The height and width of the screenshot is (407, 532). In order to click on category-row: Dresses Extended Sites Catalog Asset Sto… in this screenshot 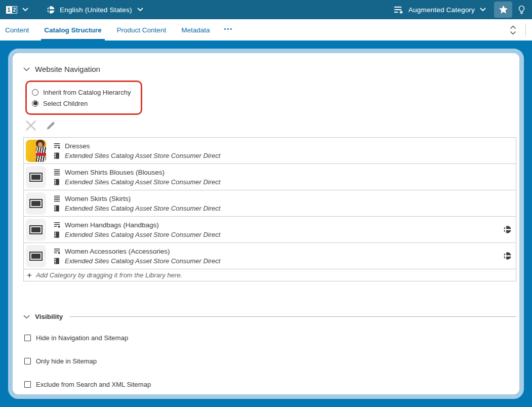, I will do `click(270, 151)`.